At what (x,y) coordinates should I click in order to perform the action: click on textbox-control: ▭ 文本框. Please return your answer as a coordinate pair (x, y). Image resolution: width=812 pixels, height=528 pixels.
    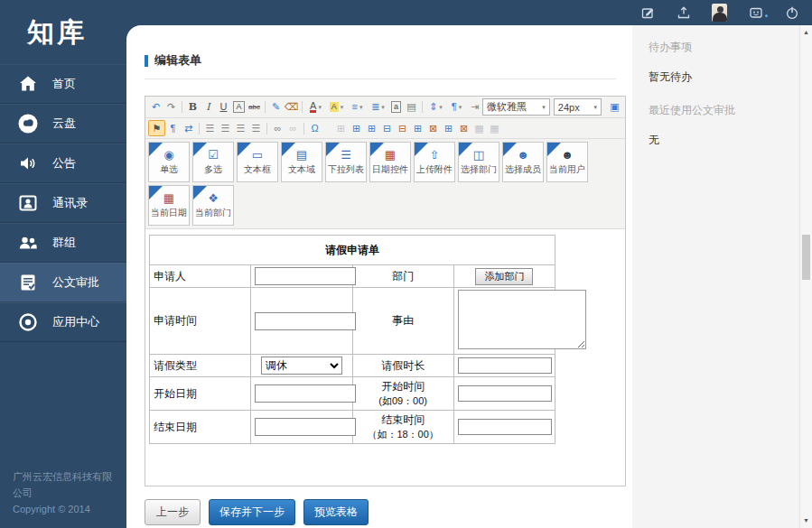
    Looking at the image, I should click on (257, 162).